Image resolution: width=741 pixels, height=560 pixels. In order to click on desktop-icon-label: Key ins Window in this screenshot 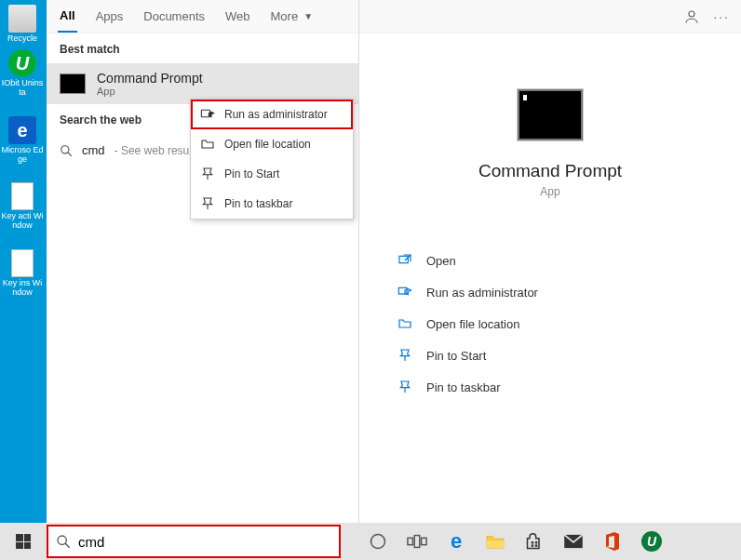, I will do `click(22, 288)`.